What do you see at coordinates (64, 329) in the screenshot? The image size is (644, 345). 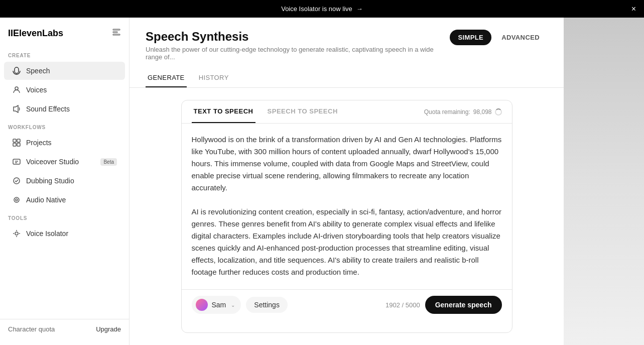 I see `sidebar-footer: Character quota Upgrade` at bounding box center [64, 329].